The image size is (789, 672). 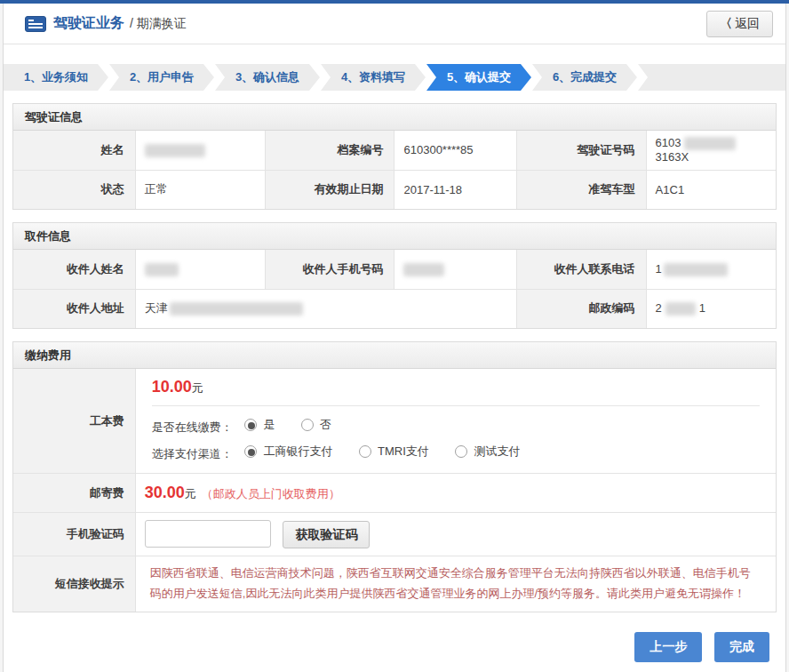 I want to click on step-2-user-declaration: 2、用户申告, so click(x=162, y=77).